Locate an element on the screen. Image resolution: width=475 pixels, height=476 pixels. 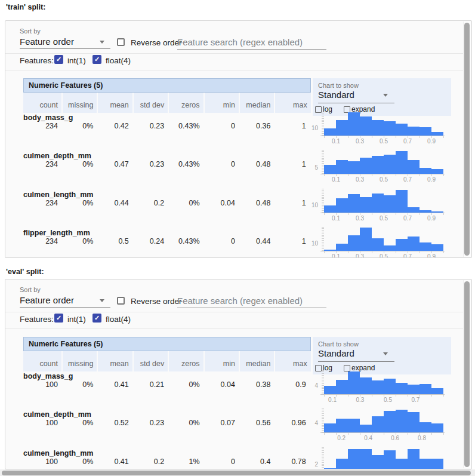
stat-value: 0.44 is located at coordinates (258, 241).